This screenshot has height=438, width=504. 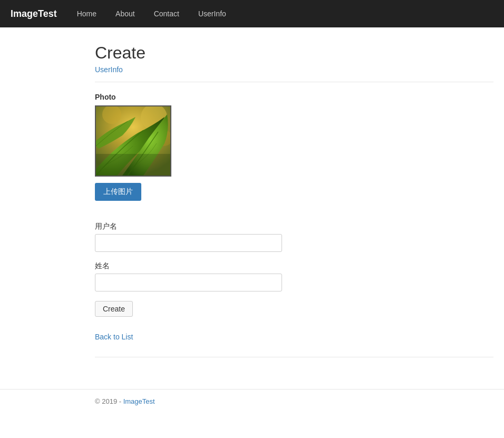 I want to click on upload-button: 上传图片, so click(x=118, y=192).